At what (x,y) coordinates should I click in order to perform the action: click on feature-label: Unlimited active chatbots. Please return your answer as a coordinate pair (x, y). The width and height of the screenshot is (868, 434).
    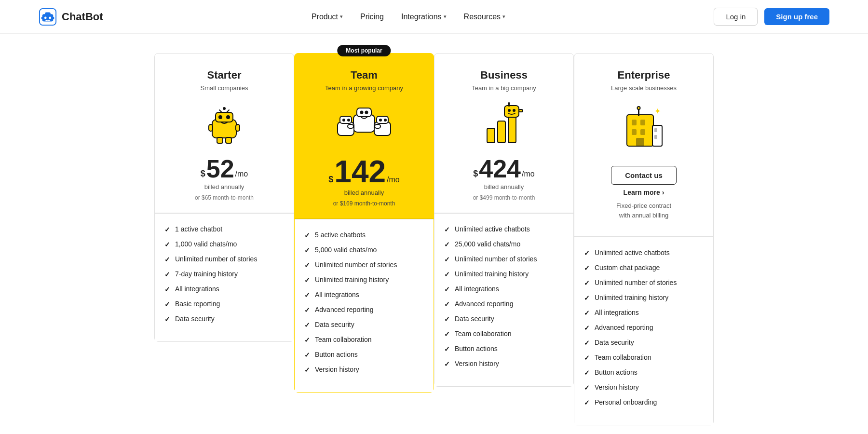
    Looking at the image, I should click on (632, 253).